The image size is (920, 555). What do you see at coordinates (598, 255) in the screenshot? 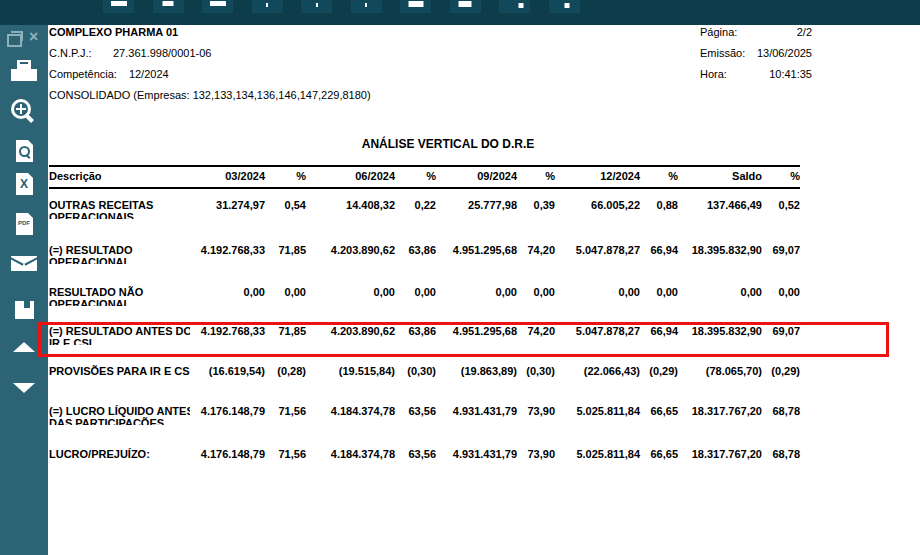
I see `cell-value: 5.047.878,27` at bounding box center [598, 255].